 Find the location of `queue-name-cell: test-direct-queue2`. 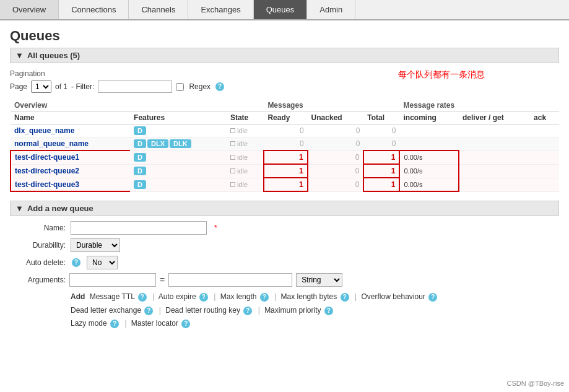

queue-name-cell: test-direct-queue2 is located at coordinates (71, 171).